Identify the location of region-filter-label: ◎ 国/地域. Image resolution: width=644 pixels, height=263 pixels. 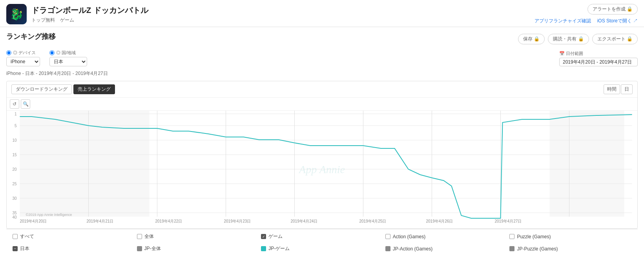
(68, 53).